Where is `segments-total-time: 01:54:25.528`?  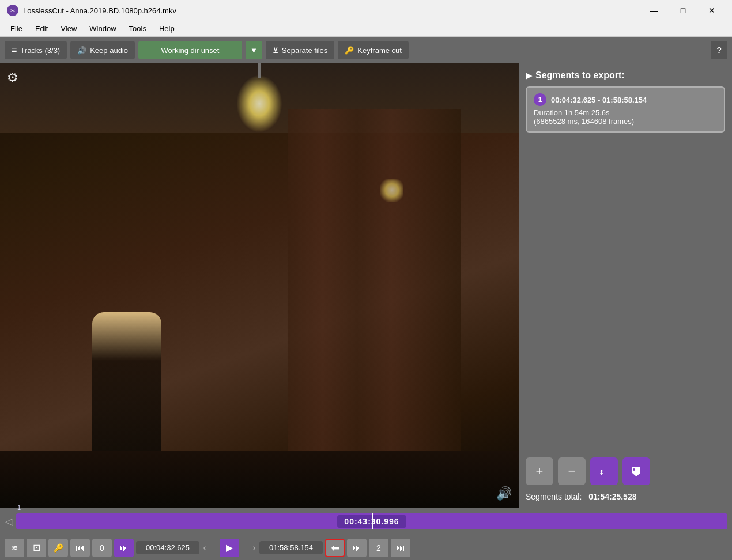
segments-total-time: 01:54:25.528 is located at coordinates (612, 497).